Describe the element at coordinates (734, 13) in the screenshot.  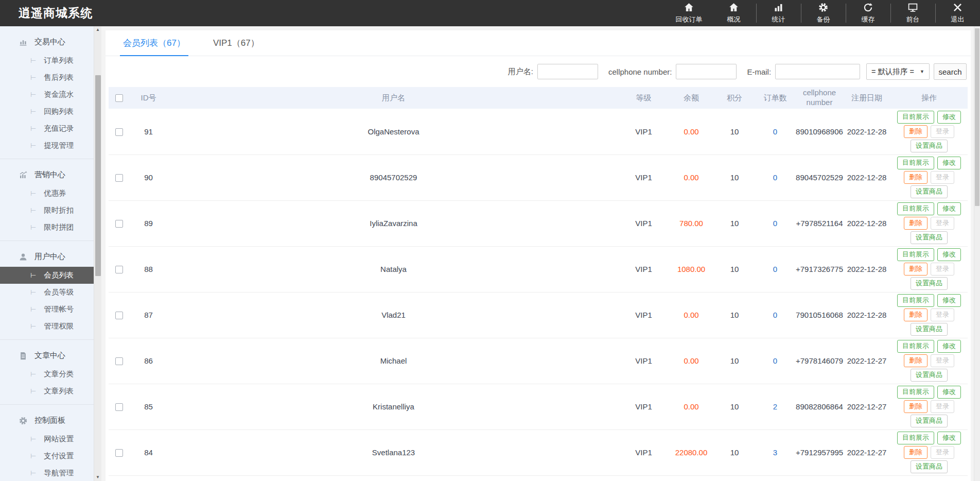
I see `topbar-item-overview: 概况` at that location.